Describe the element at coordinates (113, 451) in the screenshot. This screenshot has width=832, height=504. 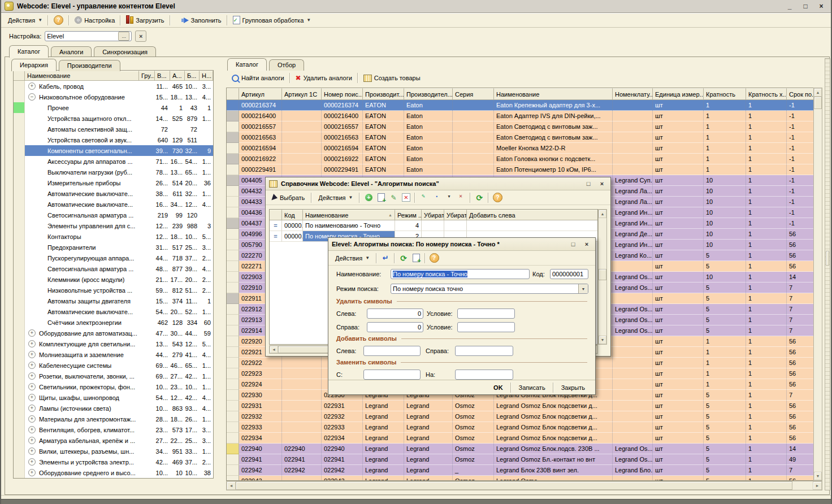
I see `tree-row: +Вилки, штеккеры, разъемы, шн...34...951…` at that location.